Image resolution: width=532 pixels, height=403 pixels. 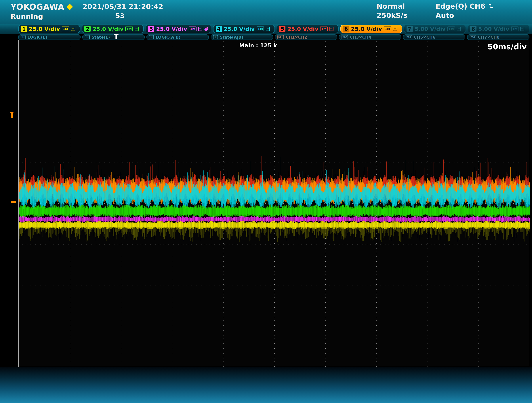 I want to click on channel-1-coupling-icon, so click(x=73, y=29).